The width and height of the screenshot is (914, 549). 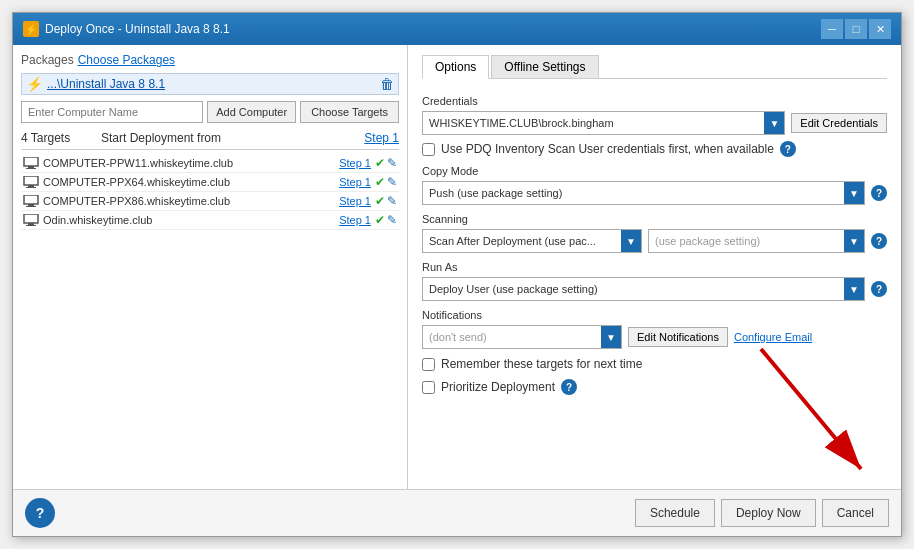 What do you see at coordinates (854, 193) in the screenshot?
I see `copy-mode-arrow: ▼` at bounding box center [854, 193].